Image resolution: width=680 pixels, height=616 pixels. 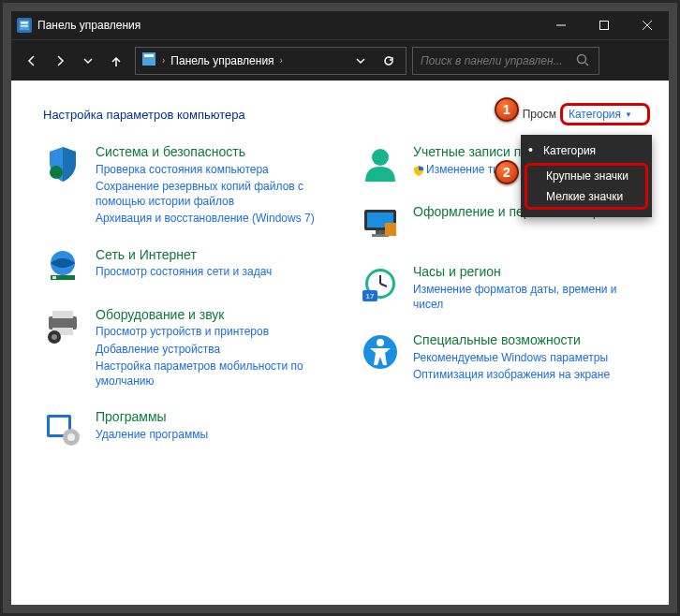 What do you see at coordinates (604, 25) in the screenshot?
I see `maximize-button` at bounding box center [604, 25].